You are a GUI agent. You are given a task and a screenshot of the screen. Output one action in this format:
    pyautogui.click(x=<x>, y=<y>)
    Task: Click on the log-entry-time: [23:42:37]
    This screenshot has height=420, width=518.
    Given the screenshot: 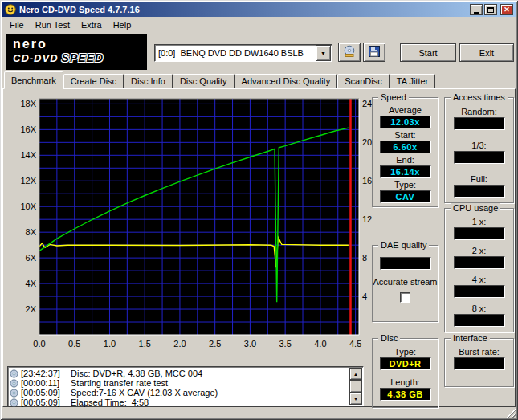 What is the action you would take?
    pyautogui.click(x=46, y=373)
    